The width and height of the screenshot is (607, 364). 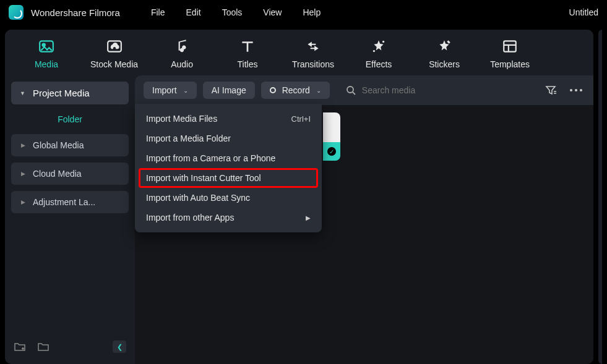 I want to click on media-icon, so click(x=46, y=46).